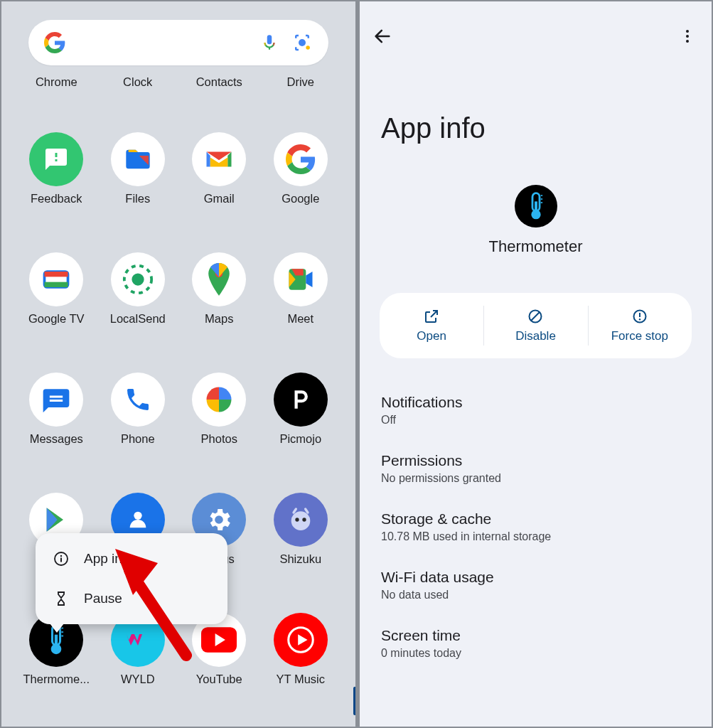 The width and height of the screenshot is (713, 728). What do you see at coordinates (536, 461) in the screenshot?
I see `setting-title: Permissions` at bounding box center [536, 461].